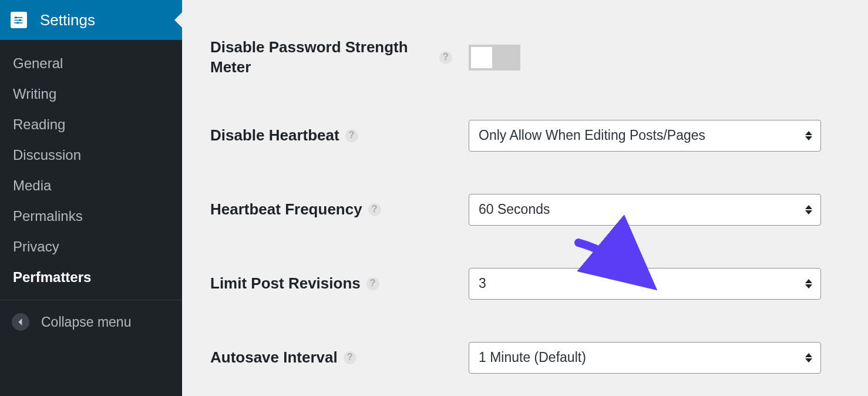  I want to click on sidebar-item-media: Media, so click(91, 186).